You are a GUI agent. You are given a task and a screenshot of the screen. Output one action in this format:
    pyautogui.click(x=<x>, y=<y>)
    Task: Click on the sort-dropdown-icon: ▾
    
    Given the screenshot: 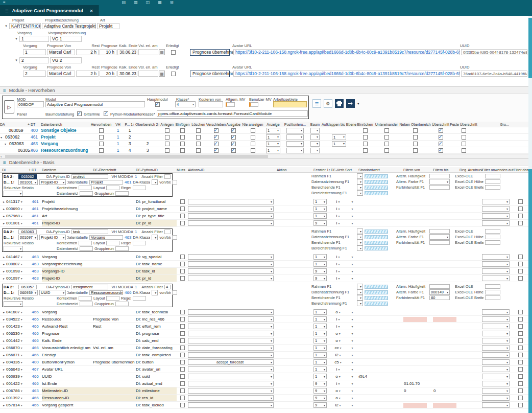 What is the action you would take?
    pyautogui.click(x=352, y=278)
    